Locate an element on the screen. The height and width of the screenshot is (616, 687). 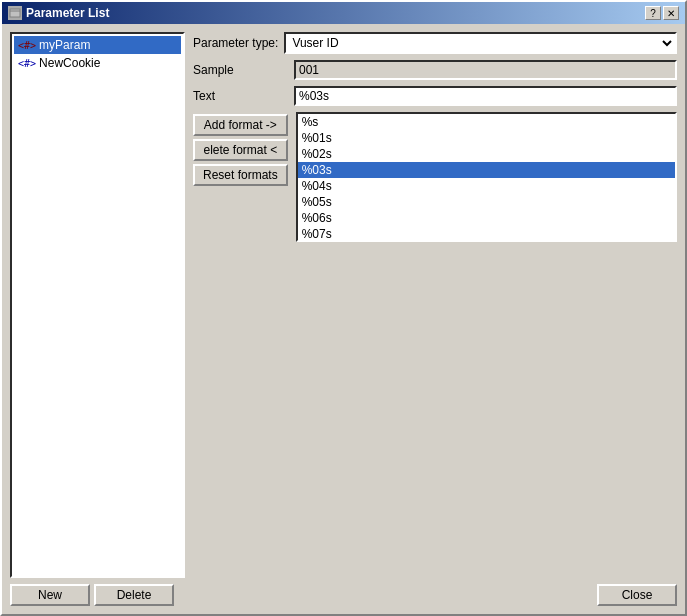
add-format-button: Add format -> is located at coordinates (240, 125).